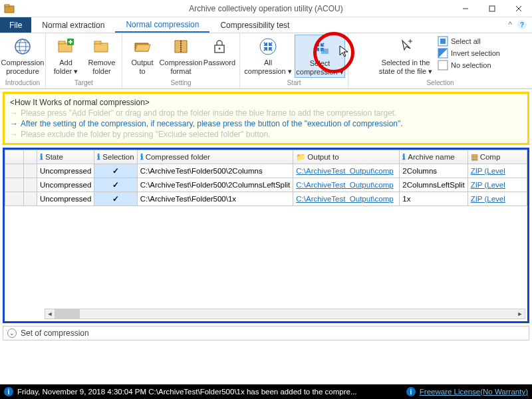  Describe the element at coordinates (84, 83) in the screenshot. I see `group-label-target: Target` at that location.